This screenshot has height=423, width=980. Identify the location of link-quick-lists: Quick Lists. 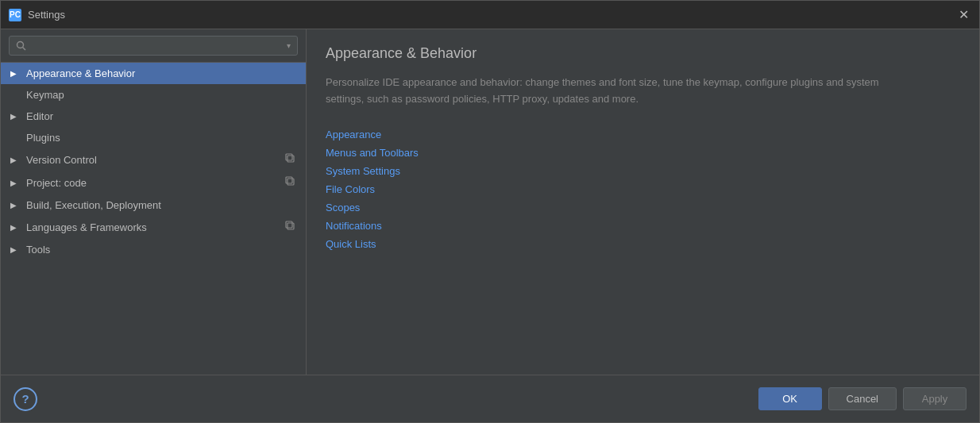
(643, 244).